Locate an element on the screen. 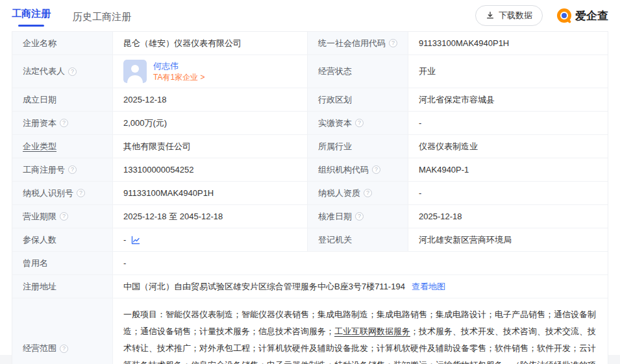 The height and width of the screenshot is (364, 620). table-row: 工商注册号 ? 133100000054252 组织机构代码 ? MAK4940… is located at coordinates (310, 170).